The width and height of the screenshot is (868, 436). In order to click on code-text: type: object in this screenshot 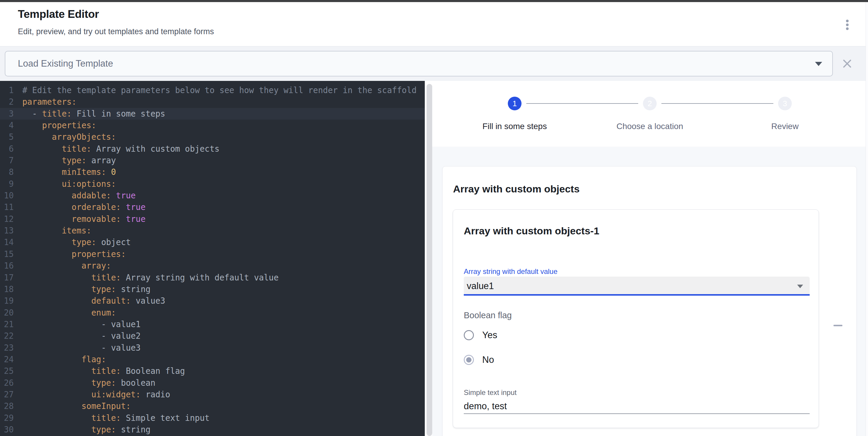, I will do `click(76, 242)`.